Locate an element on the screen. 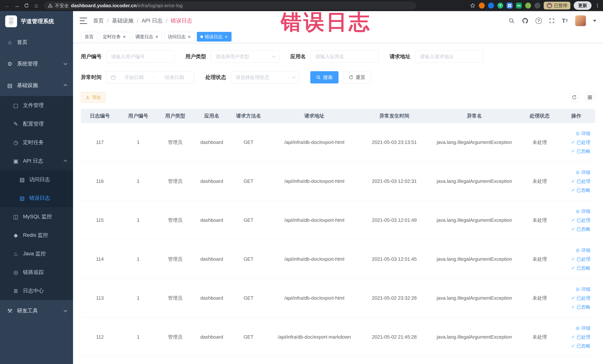 This screenshot has width=603, height=364. search-icon is located at coordinates (511, 21).